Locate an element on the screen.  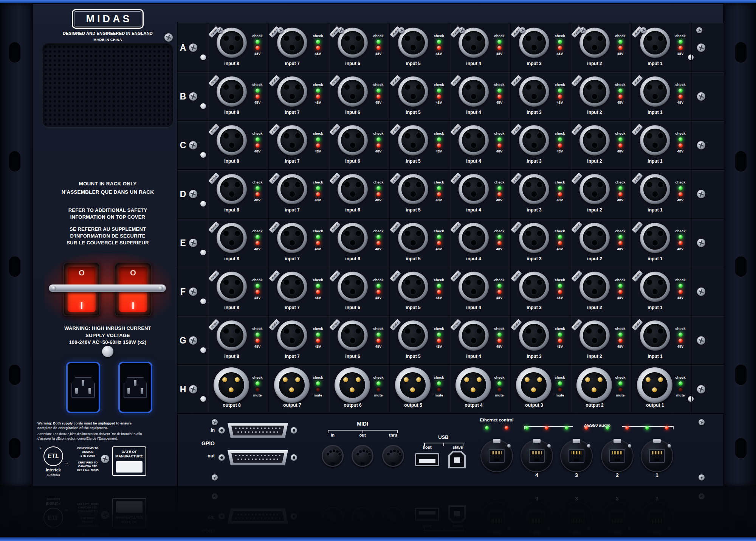
xlr-input-E1: PUSHinput 1check48V is located at coordinates (662, 243).